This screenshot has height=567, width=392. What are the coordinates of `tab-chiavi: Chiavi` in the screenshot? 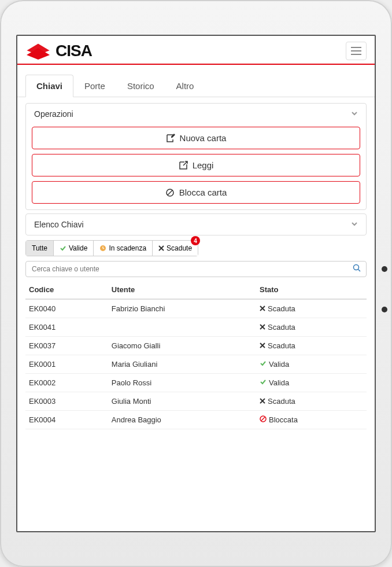 It's located at (50, 86).